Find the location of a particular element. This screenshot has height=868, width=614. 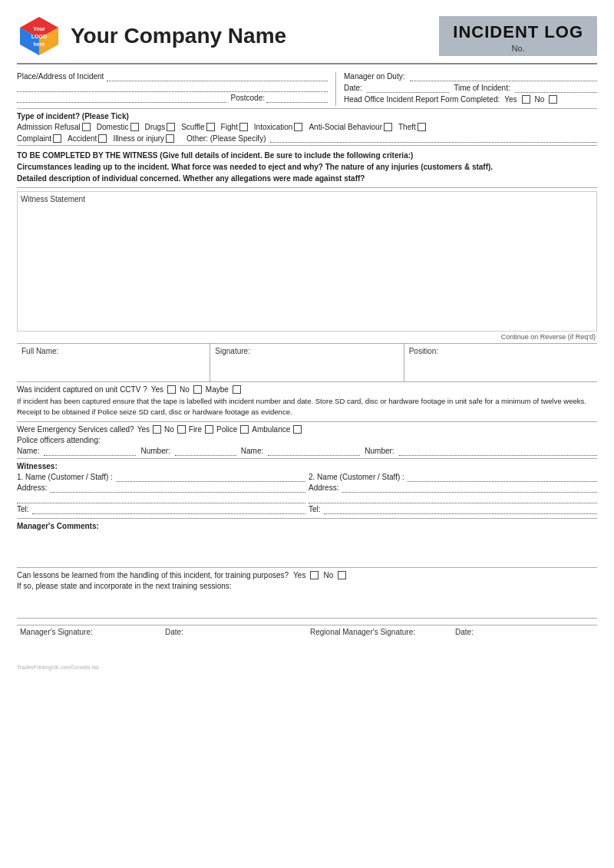

place-label: Place/Address of Incident is located at coordinates (60, 77).